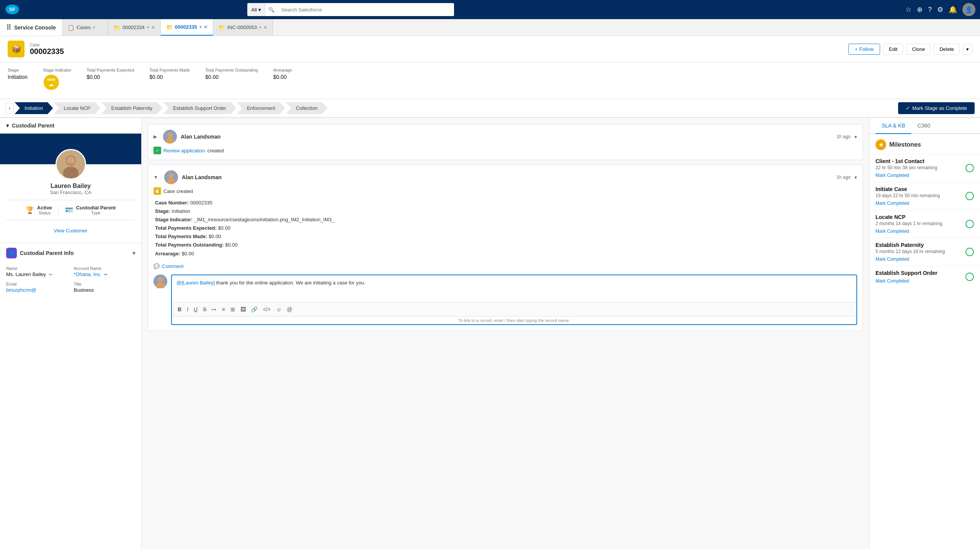 Image resolution: width=980 pixels, height=549 pixels. Describe the element at coordinates (256, 10) in the screenshot. I see `search-scope-button: All ▾` at that location.